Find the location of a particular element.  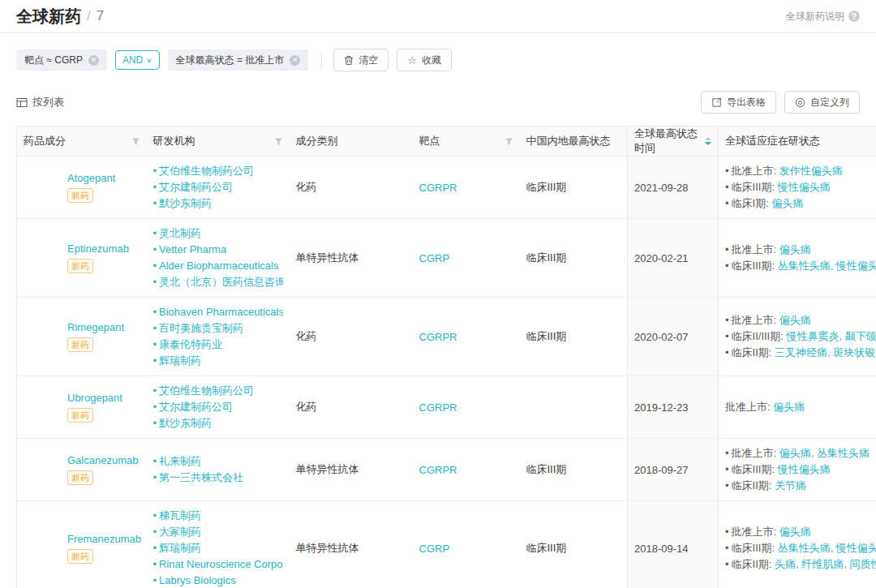

indication-phase-label: 临床II/III期: is located at coordinates (759, 336).